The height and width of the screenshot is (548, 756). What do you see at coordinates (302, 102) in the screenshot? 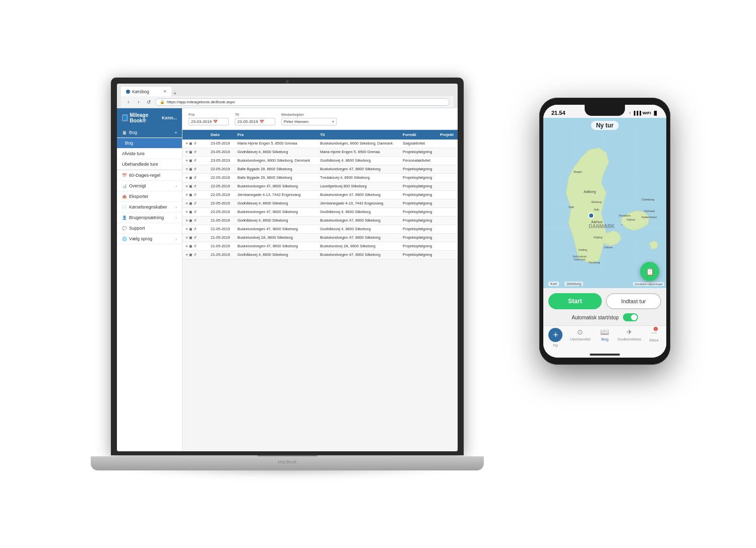
I see `url-bar: 🔒 https://app.mileagebook.dk/Book.aspx` at bounding box center [302, 102].